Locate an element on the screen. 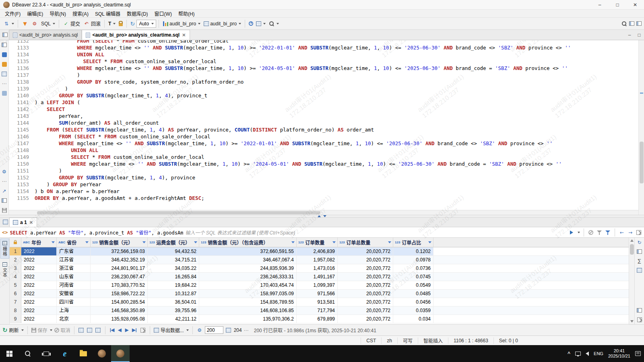 The height and width of the screenshot is (362, 644). grid-cell: 江苏省 is located at coordinates (74, 260).